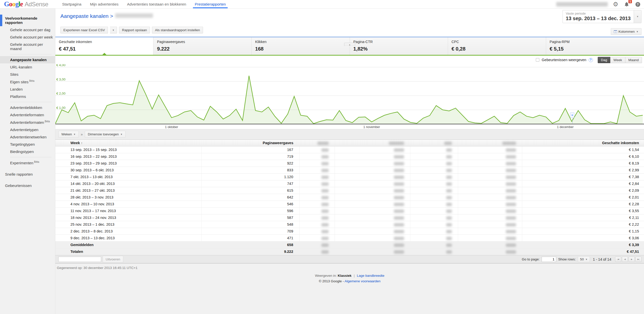 The width and height of the screenshot is (644, 314). What do you see at coordinates (549, 259) in the screenshot?
I see `page-number-input` at bounding box center [549, 259].